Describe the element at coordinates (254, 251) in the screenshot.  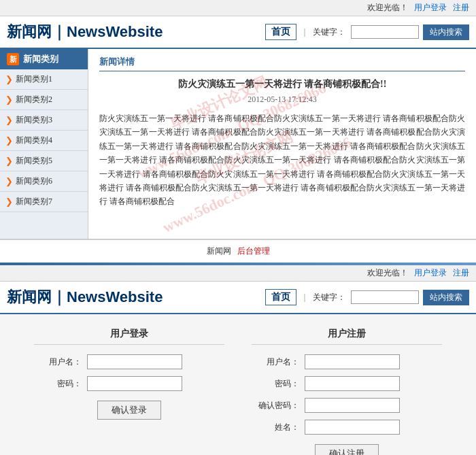
I see `admin-link: 后台管理` at that location.